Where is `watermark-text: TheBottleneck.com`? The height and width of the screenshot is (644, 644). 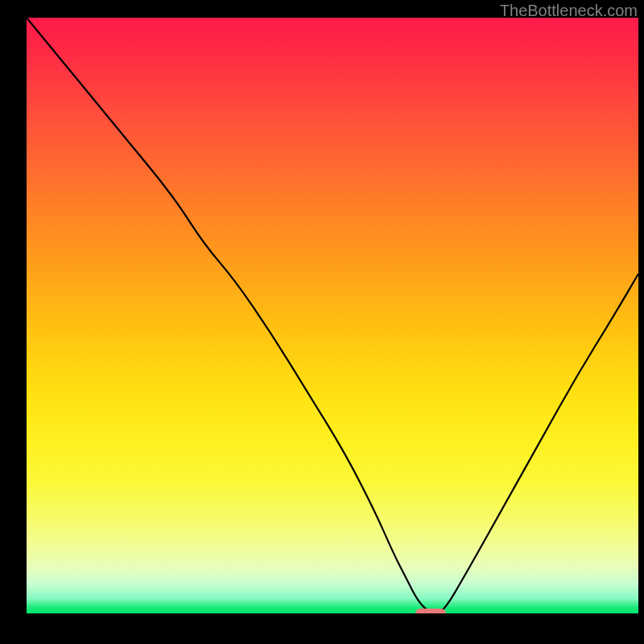
watermark-text: TheBottleneck.com is located at coordinates (568, 11).